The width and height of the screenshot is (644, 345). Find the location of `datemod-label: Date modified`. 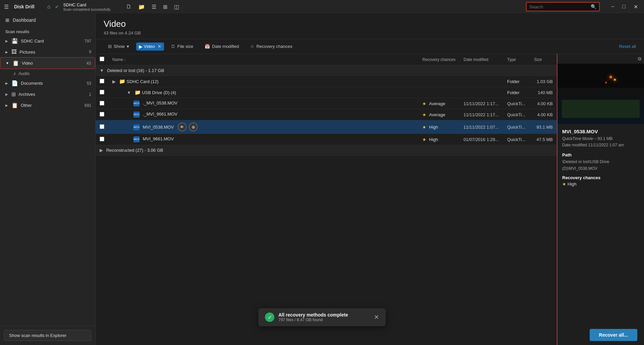

datemod-label: Date modified is located at coordinates (225, 46).